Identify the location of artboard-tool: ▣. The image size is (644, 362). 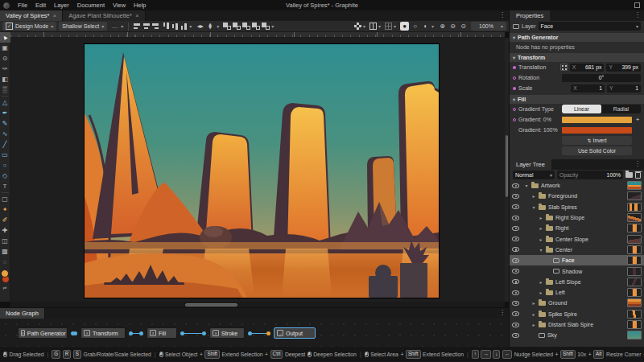
(5, 48).